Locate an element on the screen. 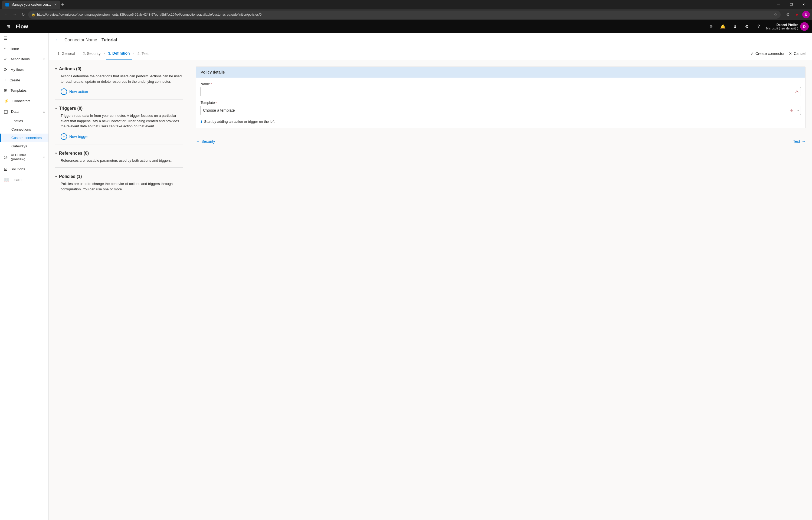 Image resolution: width=812 pixels, height=520 pixels. sidebar-connectors-label: Connectors is located at coordinates (28, 101).